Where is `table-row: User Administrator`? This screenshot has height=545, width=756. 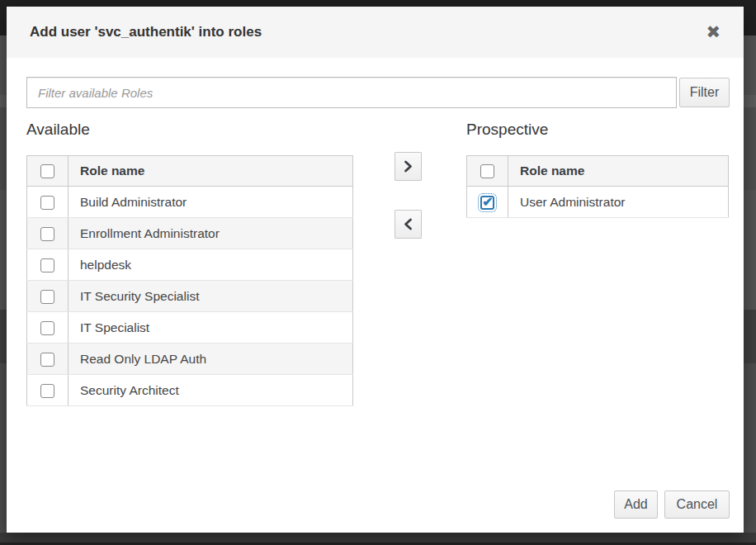 table-row: User Administrator is located at coordinates (598, 202).